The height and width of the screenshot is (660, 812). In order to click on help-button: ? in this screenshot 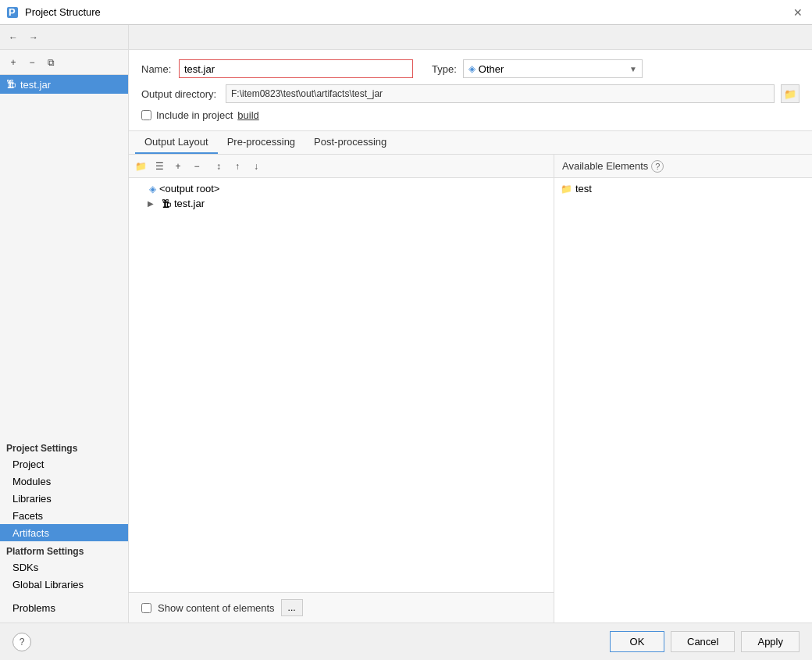, I will do `click(22, 642)`.